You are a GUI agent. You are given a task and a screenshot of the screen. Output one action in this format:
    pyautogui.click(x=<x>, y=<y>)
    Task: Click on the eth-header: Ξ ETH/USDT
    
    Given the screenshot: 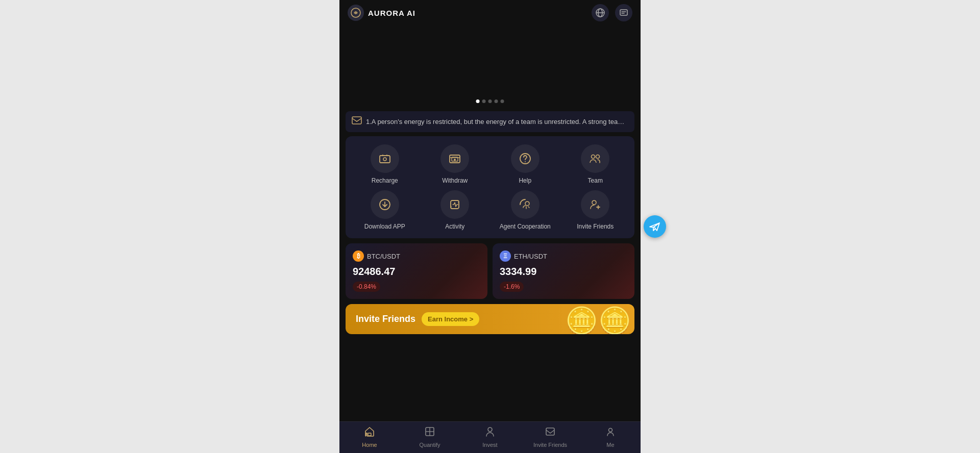 What is the action you would take?
    pyautogui.click(x=564, y=256)
    